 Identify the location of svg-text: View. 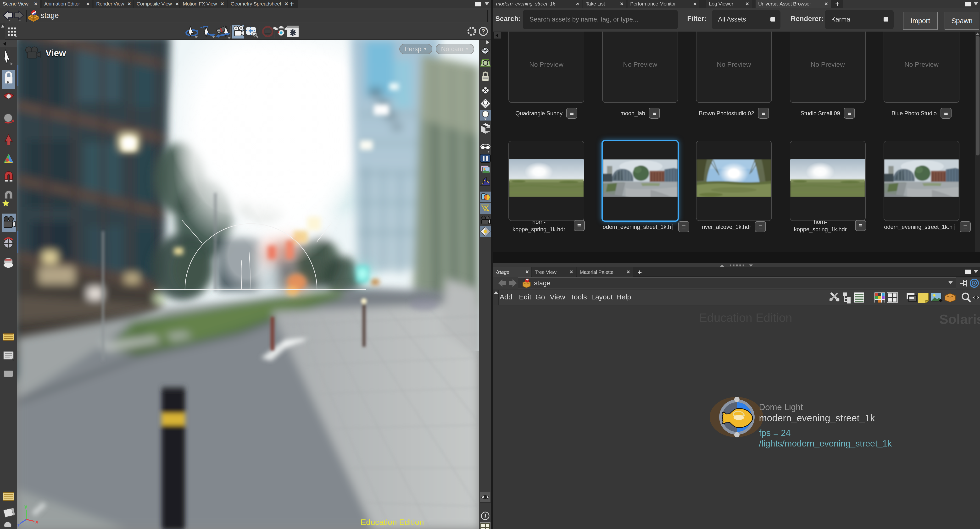
(56, 53).